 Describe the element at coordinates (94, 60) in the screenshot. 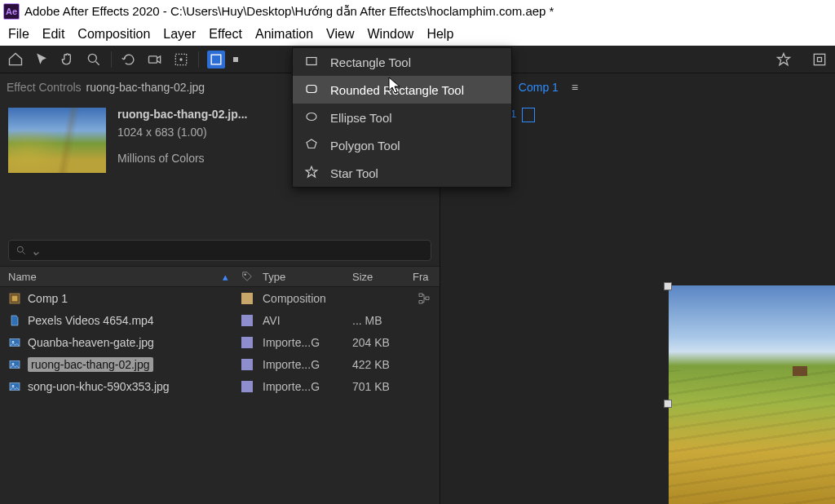

I see `zoom-tool-icon` at that location.